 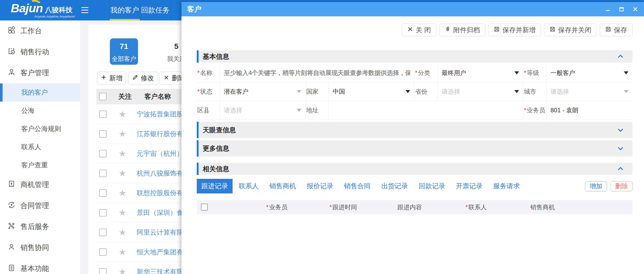 What do you see at coordinates (216, 169) in the screenshot?
I see `section-title: 相关信息` at bounding box center [216, 169].